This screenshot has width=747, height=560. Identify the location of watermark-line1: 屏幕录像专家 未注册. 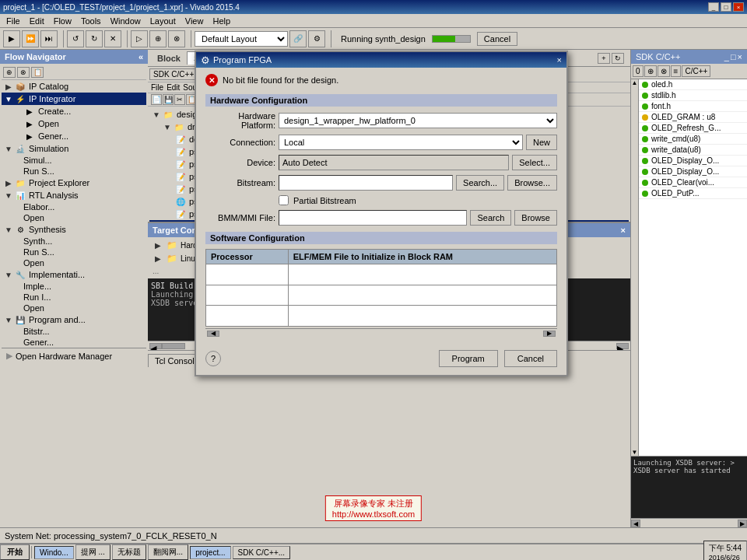
(374, 504).